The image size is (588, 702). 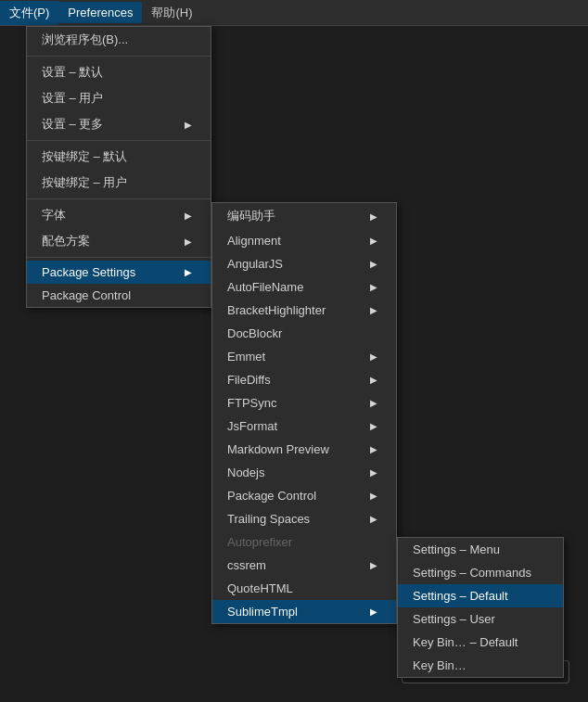 What do you see at coordinates (480, 642) in the screenshot?
I see `menu-keybind-default-sub: Key Bin… – Default` at bounding box center [480, 642].